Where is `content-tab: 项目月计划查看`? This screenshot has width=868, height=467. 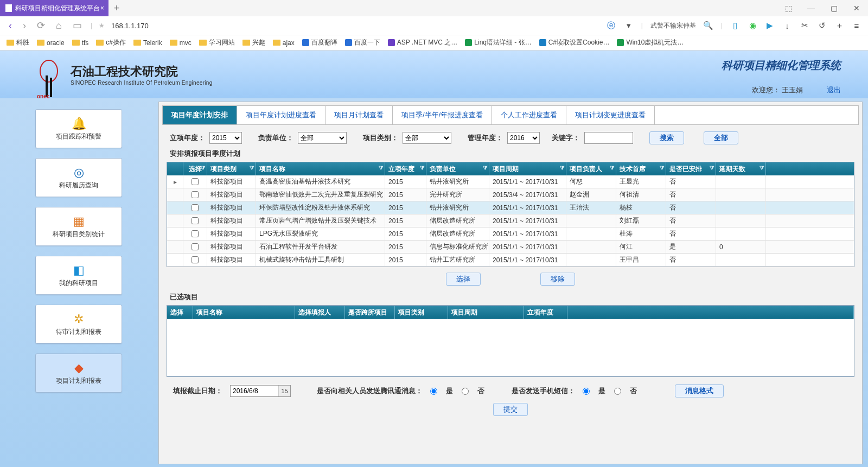 content-tab: 项目月计划查看 is located at coordinates (359, 115).